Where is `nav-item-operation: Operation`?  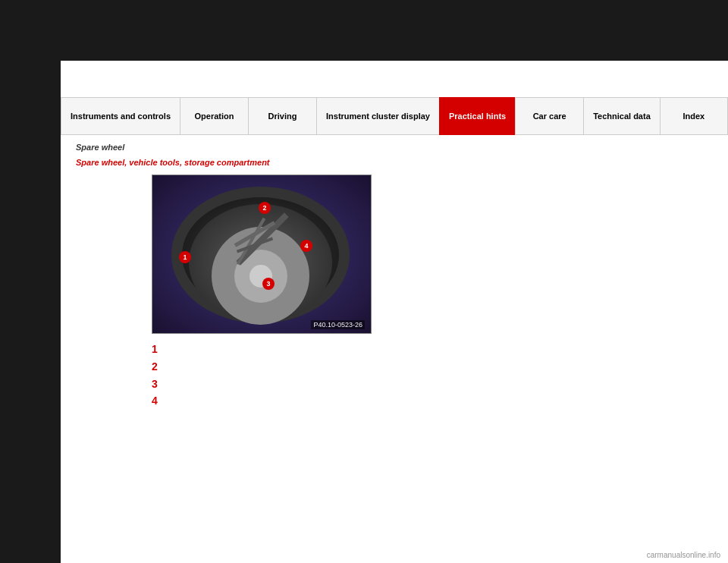
nav-item-operation: Operation is located at coordinates (214, 116).